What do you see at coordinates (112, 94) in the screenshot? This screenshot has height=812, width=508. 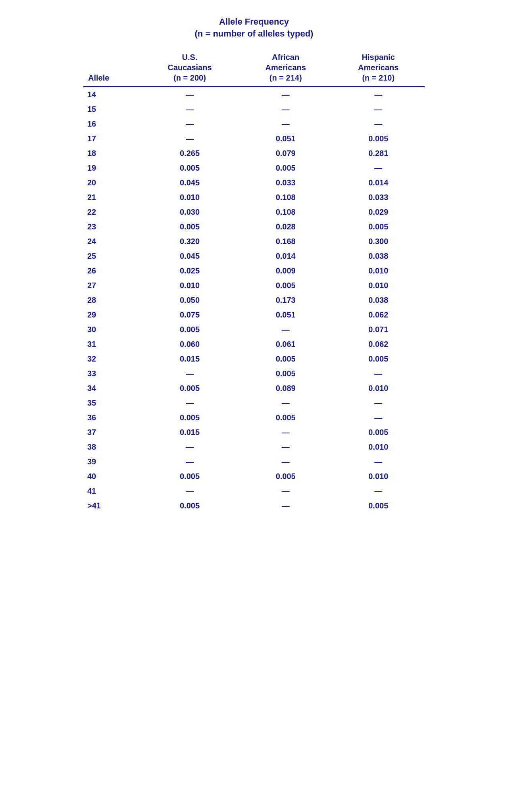 I see `cell-allele-0: 14` at bounding box center [112, 94].